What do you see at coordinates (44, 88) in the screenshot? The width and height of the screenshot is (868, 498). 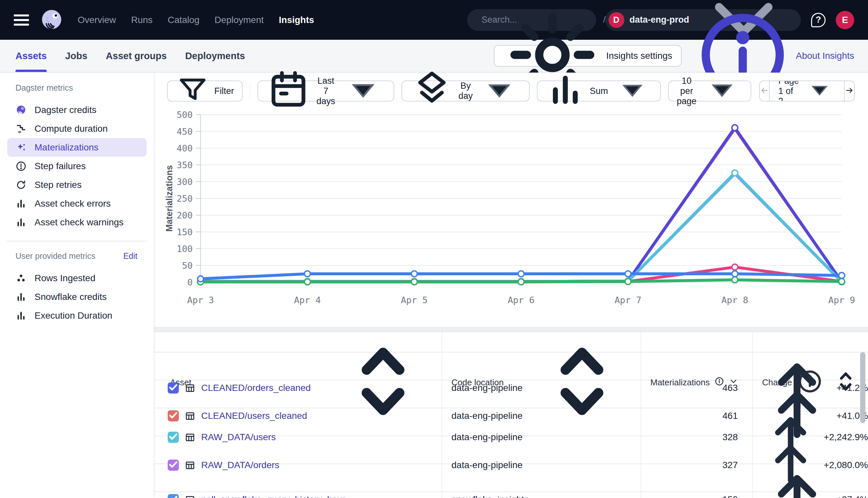 I see `sidebar-section-title: Dagster metrics` at bounding box center [44, 88].